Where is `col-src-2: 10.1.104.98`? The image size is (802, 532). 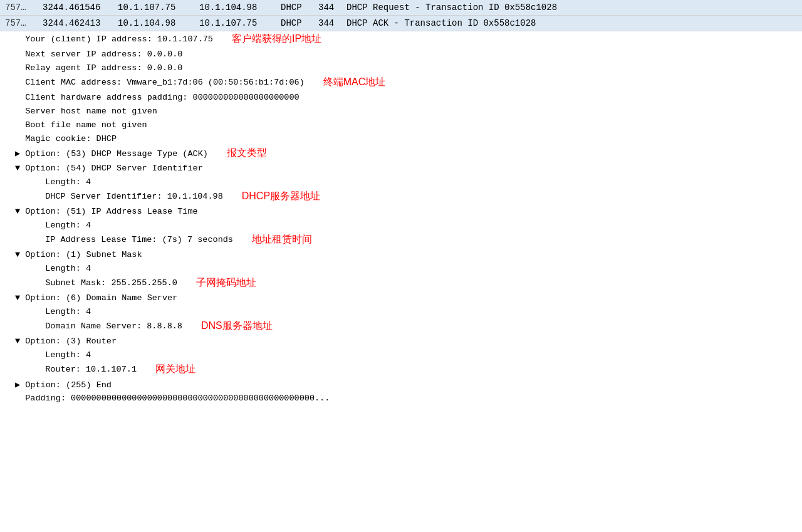
col-src-2: 10.1.104.98 is located at coordinates (159, 23).